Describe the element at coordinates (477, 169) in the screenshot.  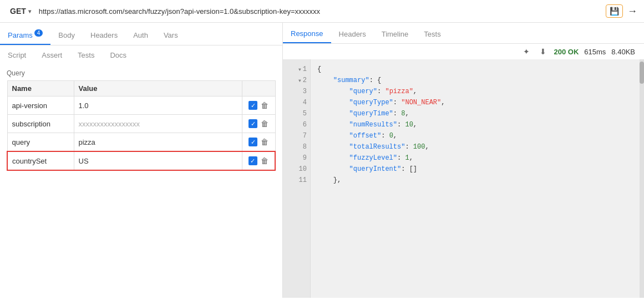
I see `code-line: "queryIntent": []` at that location.